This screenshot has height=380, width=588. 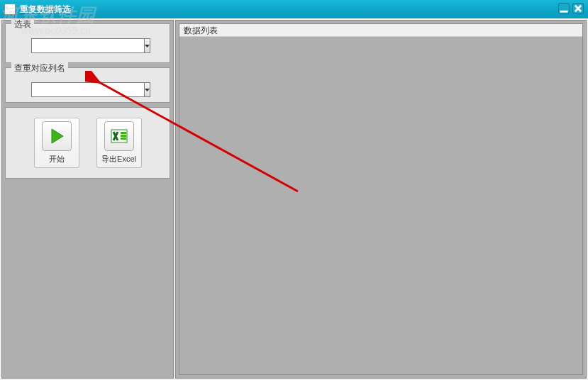 I want to click on table-select-group: 选表, so click(x=88, y=43).